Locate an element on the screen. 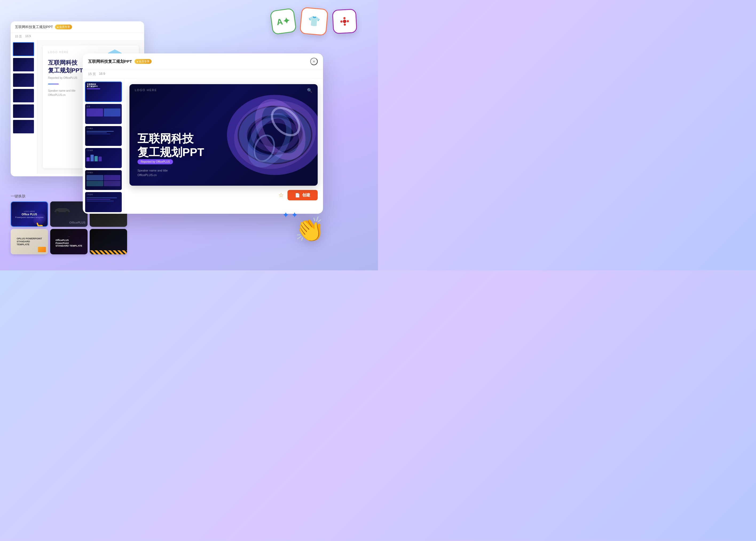 The width and height of the screenshot is (756, 541). settings-icon is located at coordinates (345, 21).